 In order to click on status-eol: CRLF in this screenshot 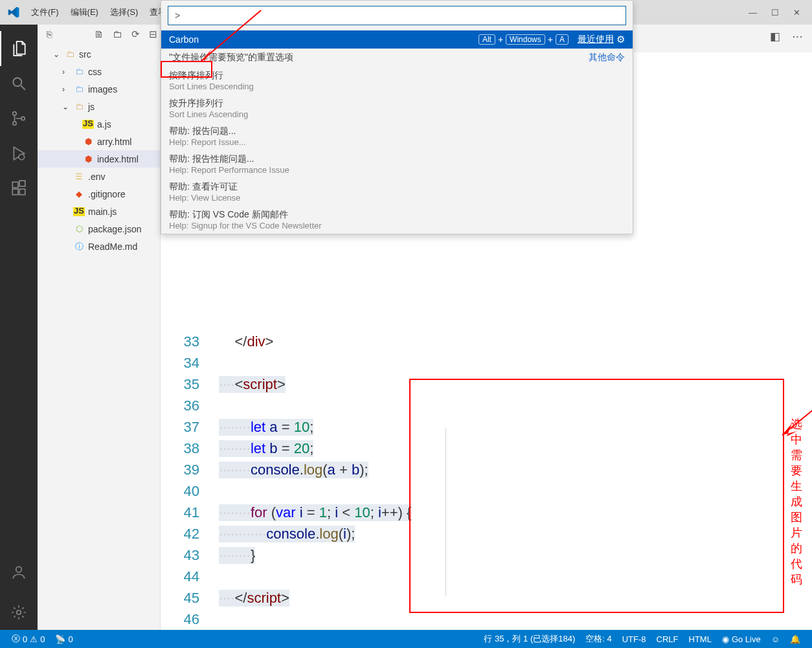, I will do `click(668, 639)`.